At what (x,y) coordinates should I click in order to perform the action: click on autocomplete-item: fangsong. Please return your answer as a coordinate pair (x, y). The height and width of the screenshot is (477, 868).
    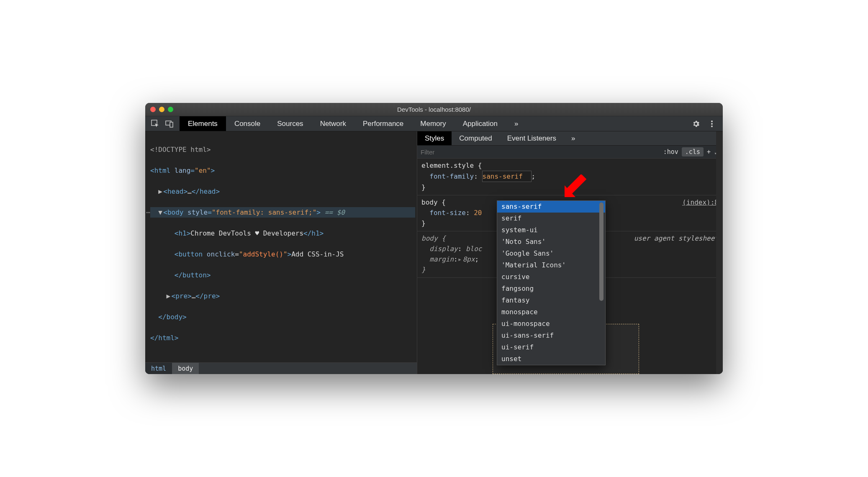
    Looking at the image, I should click on (551, 289).